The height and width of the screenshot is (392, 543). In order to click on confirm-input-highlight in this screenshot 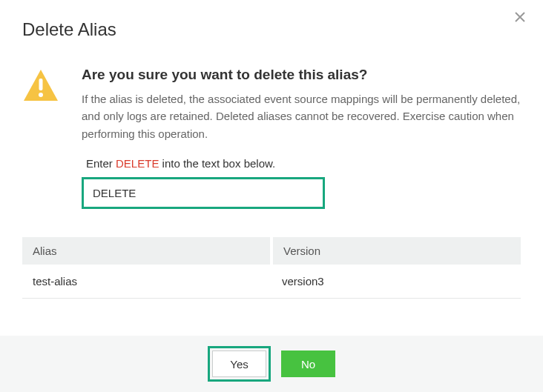, I will do `click(203, 193)`.